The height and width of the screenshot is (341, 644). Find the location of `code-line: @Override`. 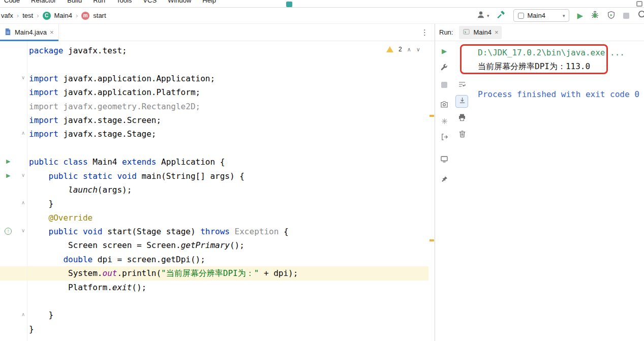

code-line: @Override is located at coordinates (214, 218).